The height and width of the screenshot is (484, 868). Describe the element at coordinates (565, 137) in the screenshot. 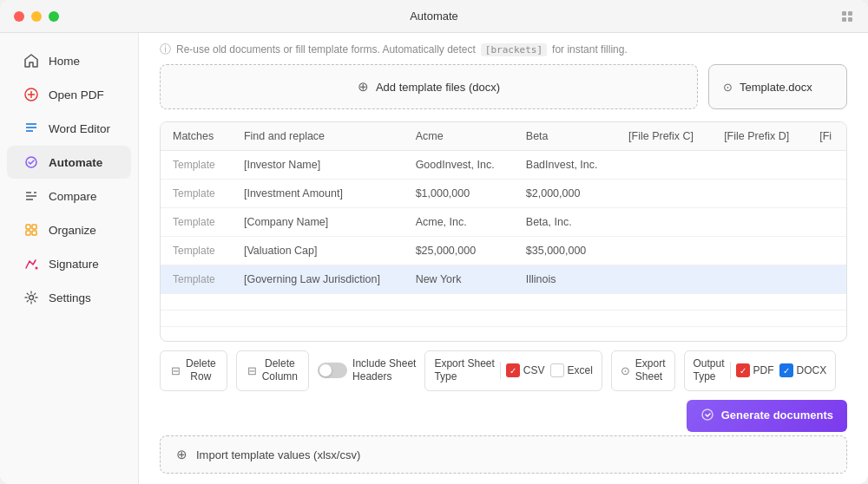

I see `col-beta: Beta` at that location.